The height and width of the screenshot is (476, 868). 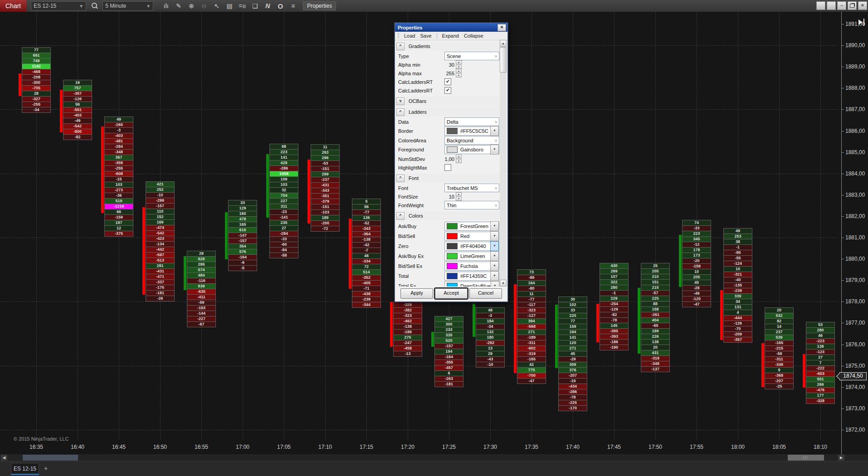 I want to click on instrument-search-icon, so click(x=94, y=6).